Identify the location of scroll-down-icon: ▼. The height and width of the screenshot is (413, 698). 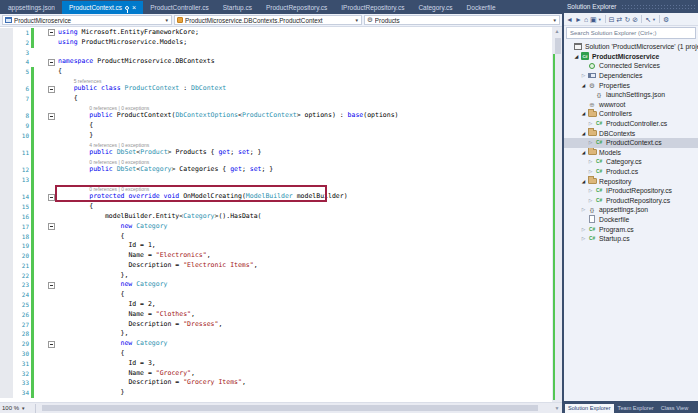
(557, 408).